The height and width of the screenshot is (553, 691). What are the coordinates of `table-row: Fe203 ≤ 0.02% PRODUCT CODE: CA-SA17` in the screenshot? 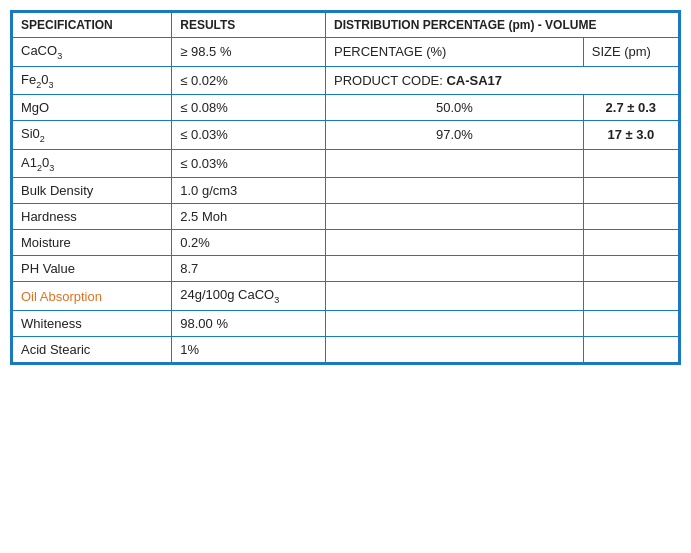 It's located at (346, 80).